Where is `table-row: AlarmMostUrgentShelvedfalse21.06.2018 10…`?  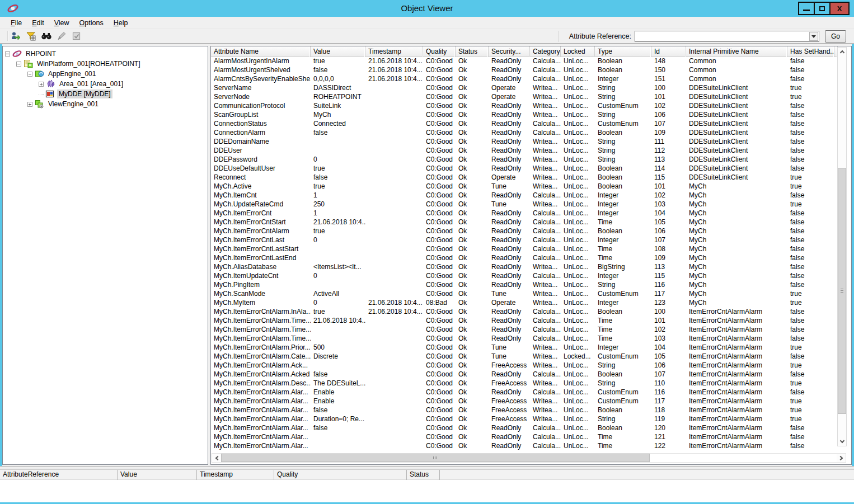
table-row: AlarmMostUrgentShelvedfalse21.06.2018 10… is located at coordinates (524, 70).